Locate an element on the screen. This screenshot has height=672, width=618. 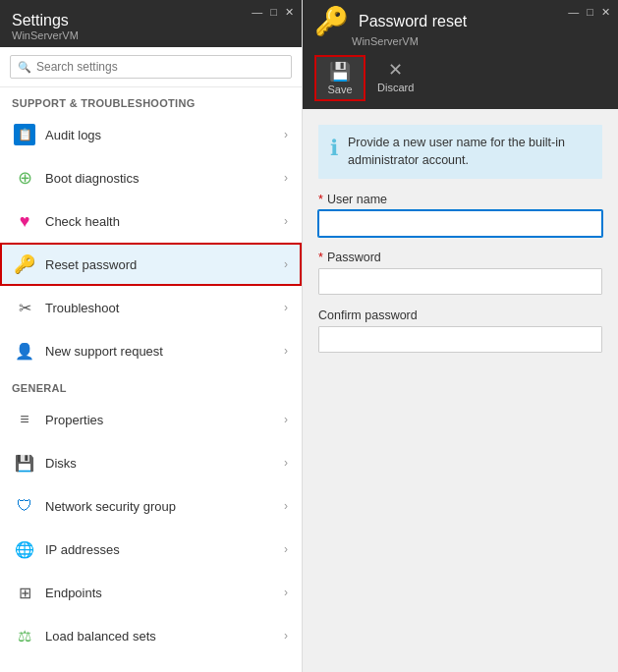
section-header-support: SUPPORT & TROUBLESHOOTING is located at coordinates (151, 100).